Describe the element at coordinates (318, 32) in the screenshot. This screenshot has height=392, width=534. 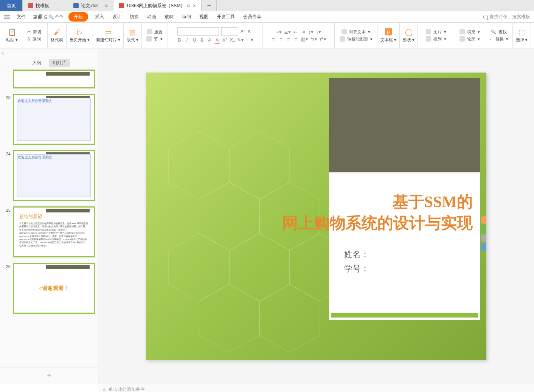
I see `textdir-button: ⤵▾` at that location.